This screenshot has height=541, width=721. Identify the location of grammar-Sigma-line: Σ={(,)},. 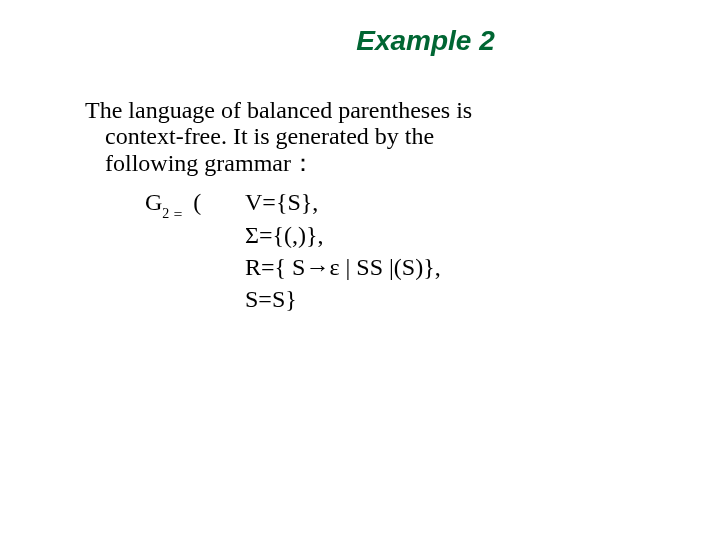
(343, 235).